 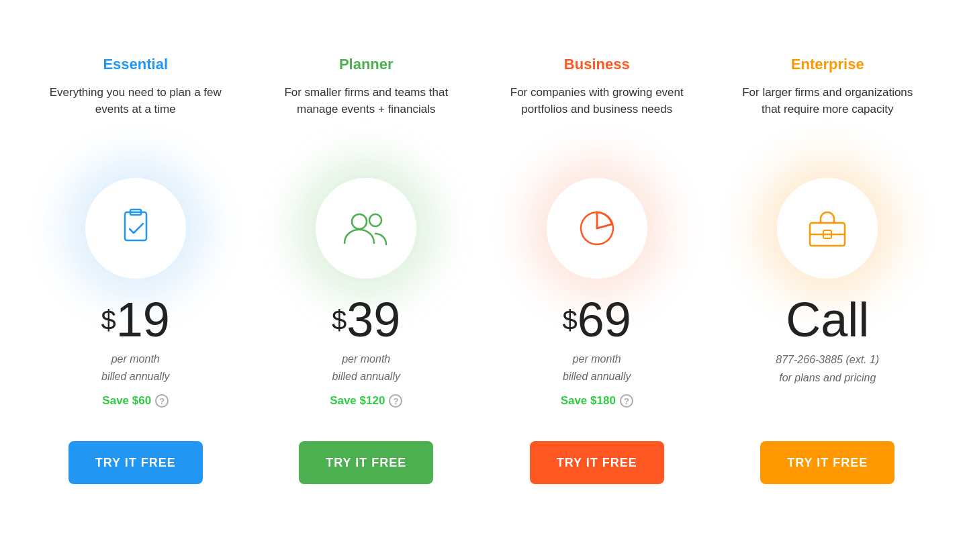 I want to click on plan-billing-business: per monthbilled annually, so click(x=596, y=368).